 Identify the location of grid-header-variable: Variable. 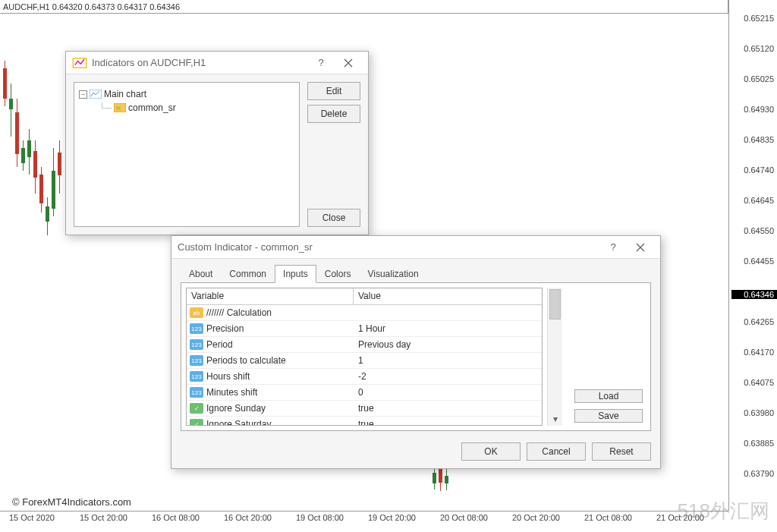
(270, 296).